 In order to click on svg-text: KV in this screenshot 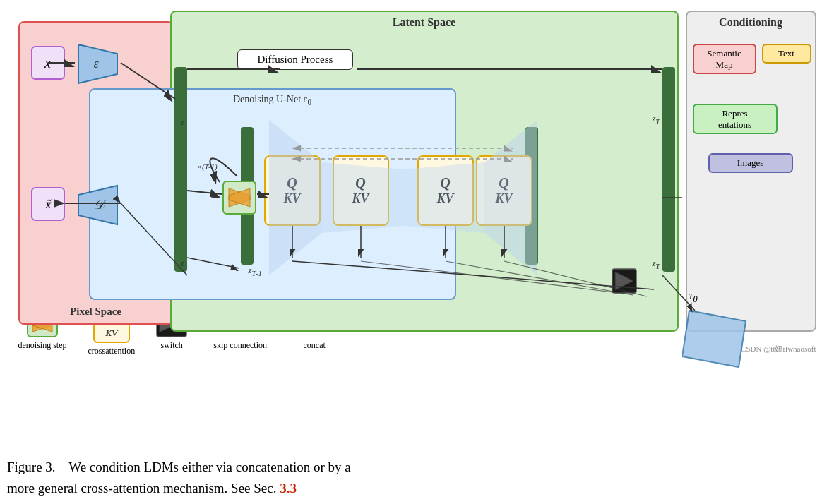, I will do `click(112, 333)`.